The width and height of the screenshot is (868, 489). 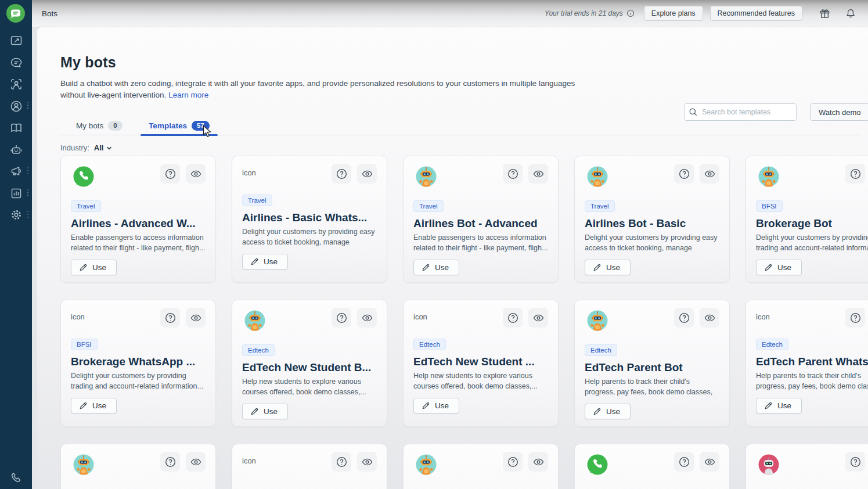 I want to click on app-sidebar, so click(x=16, y=245).